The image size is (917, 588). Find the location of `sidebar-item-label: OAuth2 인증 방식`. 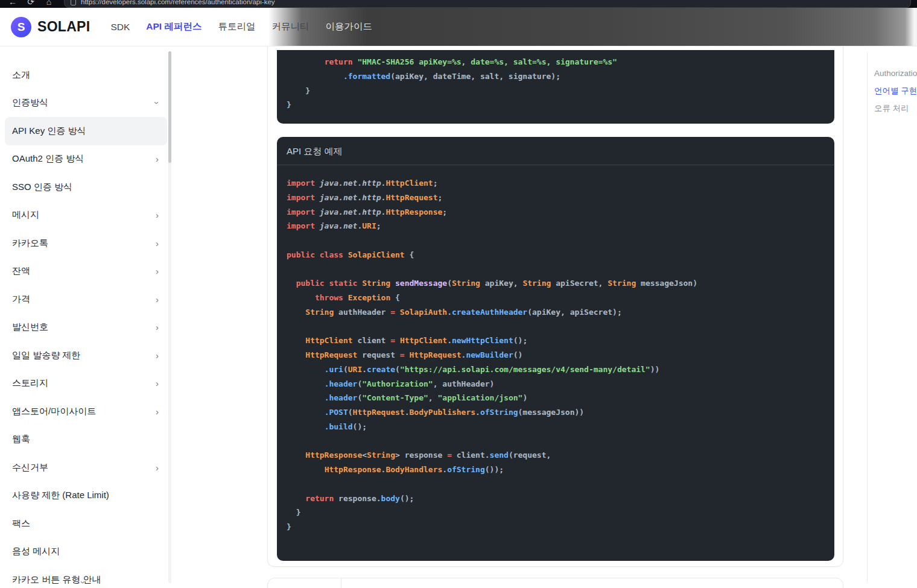

sidebar-item-label: OAuth2 인증 방식 is located at coordinates (48, 159).